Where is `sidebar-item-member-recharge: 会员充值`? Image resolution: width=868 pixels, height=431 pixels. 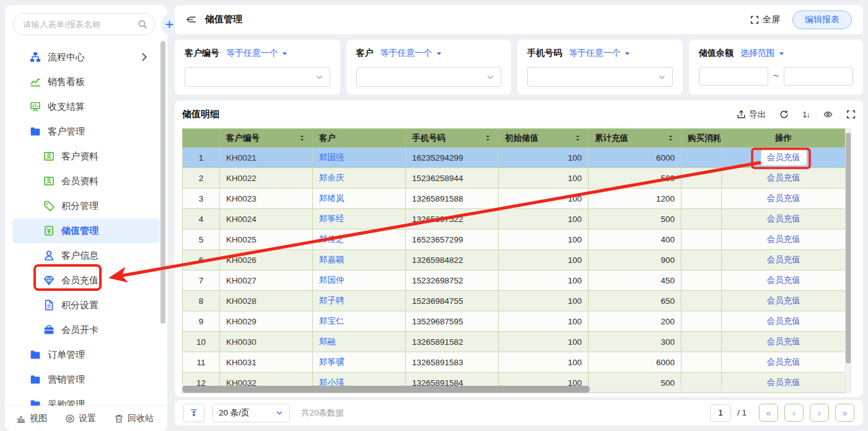
sidebar-item-member-recharge: 会员充值 is located at coordinates (86, 280).